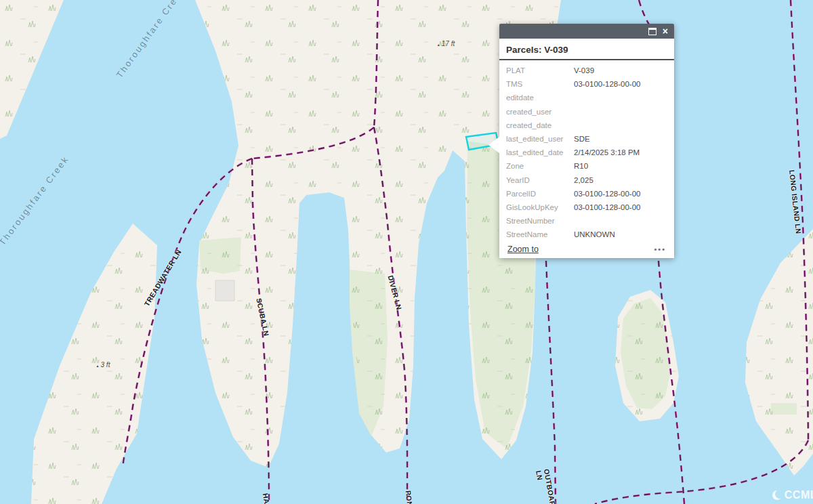 The height and width of the screenshot is (504, 813). What do you see at coordinates (665, 31) in the screenshot?
I see `close-icon: ×` at bounding box center [665, 31].